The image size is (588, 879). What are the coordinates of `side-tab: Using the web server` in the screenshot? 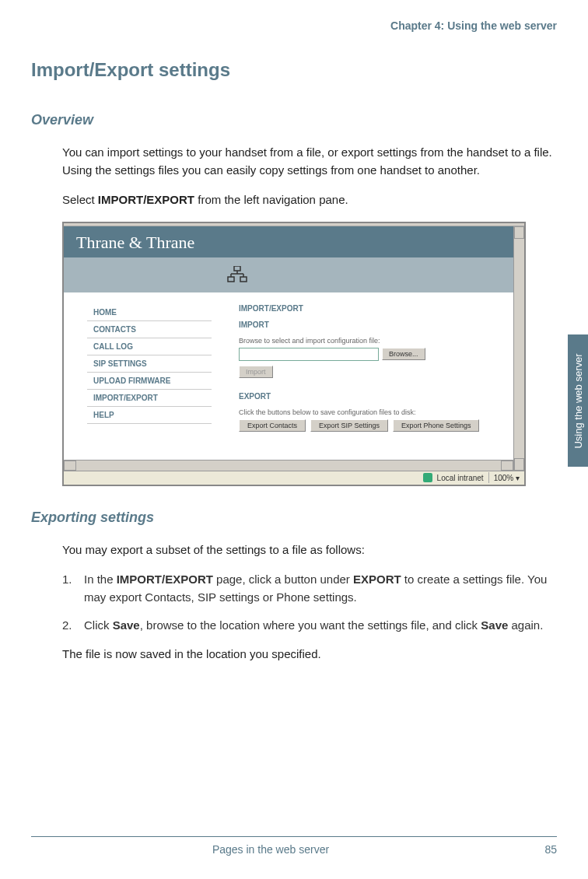 It's located at (578, 401).